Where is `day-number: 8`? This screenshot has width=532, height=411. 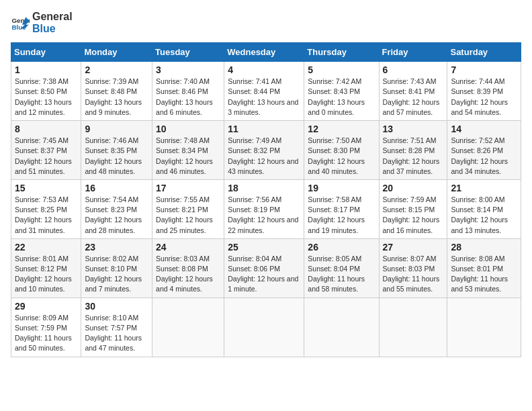
day-number: 8 is located at coordinates (46, 129).